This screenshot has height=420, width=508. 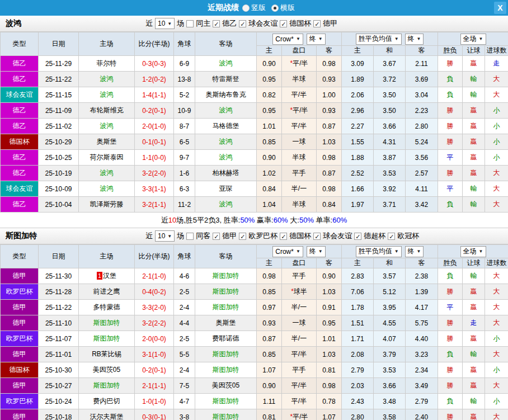 I want to click on summary-part: 近, so click(x=164, y=220).